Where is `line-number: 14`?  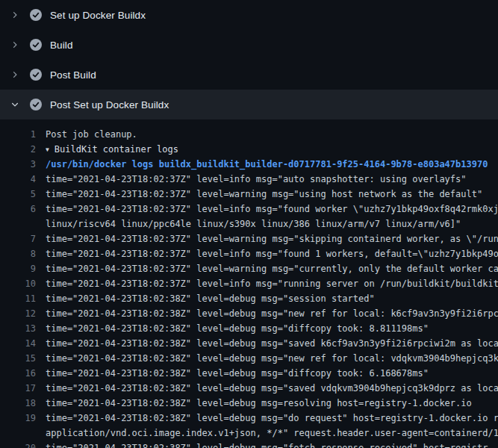
line-number: 14 is located at coordinates (18, 343).